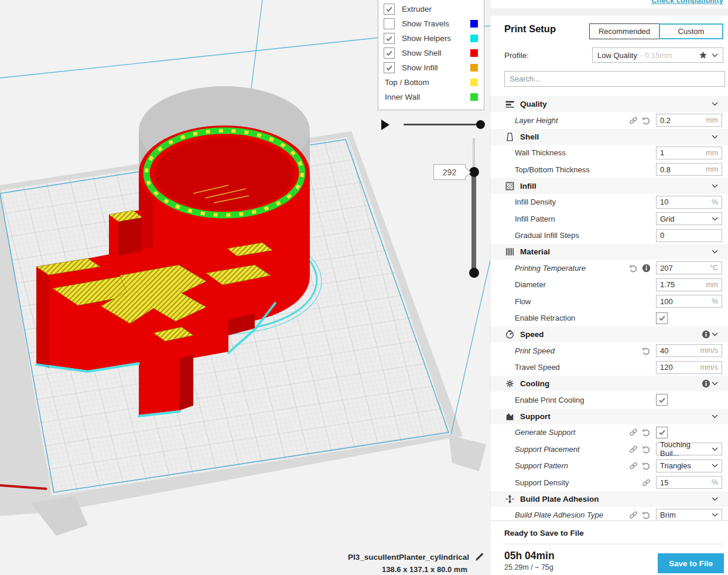 The image size is (728, 575). Describe the element at coordinates (609, 137) in the screenshot. I see `section-header-shell: Shell` at that location.